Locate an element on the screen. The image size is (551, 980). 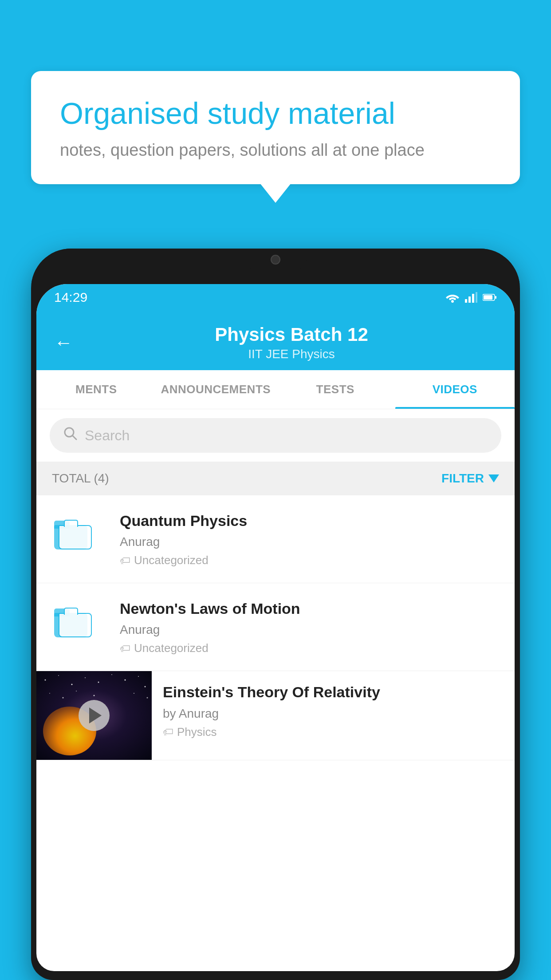
video-tag-3: 🏷 Physics is located at coordinates (333, 732).